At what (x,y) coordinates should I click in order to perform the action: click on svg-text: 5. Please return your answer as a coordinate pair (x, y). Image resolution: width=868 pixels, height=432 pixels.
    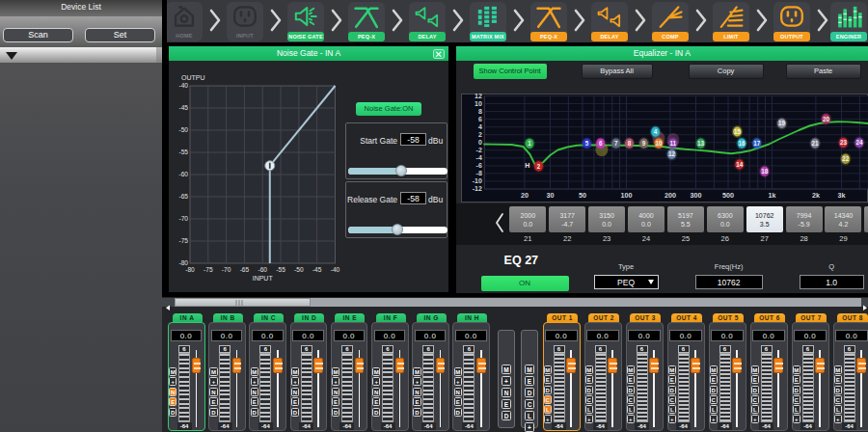
    Looking at the image, I should click on (586, 143).